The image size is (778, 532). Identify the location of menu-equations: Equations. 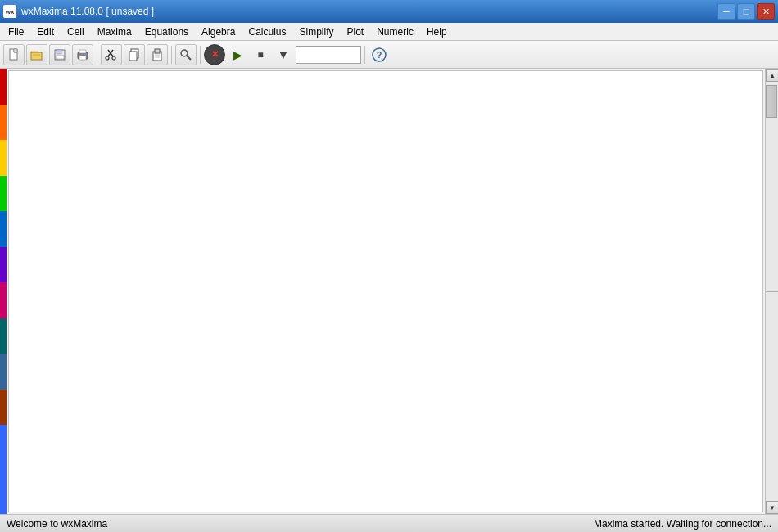
(167, 32).